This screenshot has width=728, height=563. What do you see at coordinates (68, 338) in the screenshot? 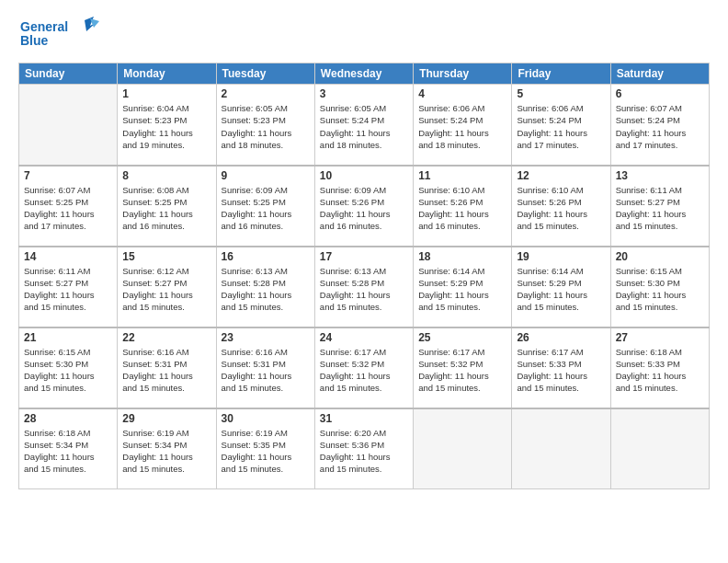
I see `day-number: 21` at bounding box center [68, 338].